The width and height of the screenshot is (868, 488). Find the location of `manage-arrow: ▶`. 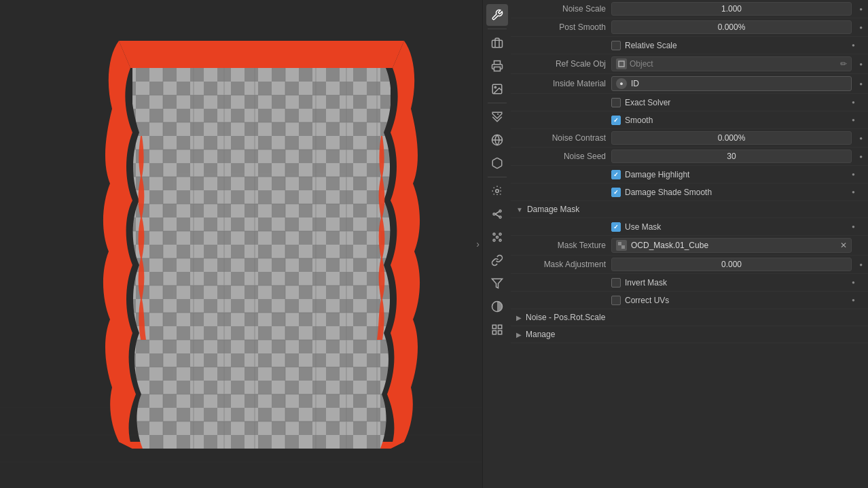

manage-arrow: ▶ is located at coordinates (519, 334).